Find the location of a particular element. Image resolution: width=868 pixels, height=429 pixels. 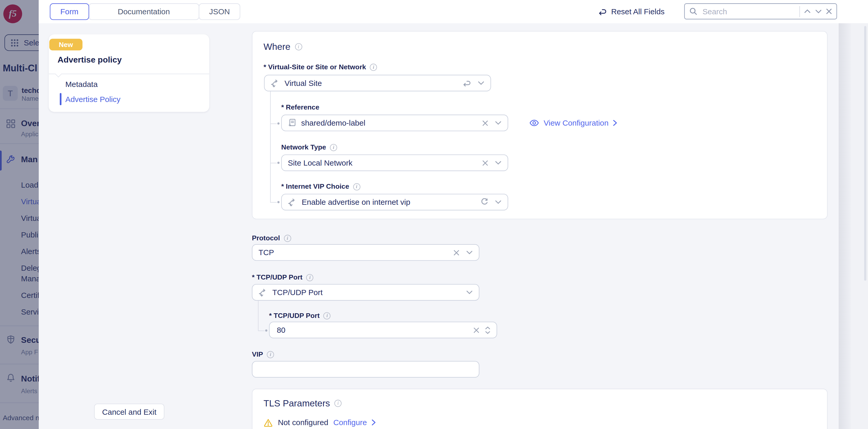

internet-vip-choice-select: Enable advertise on internet vip is located at coordinates (395, 202).